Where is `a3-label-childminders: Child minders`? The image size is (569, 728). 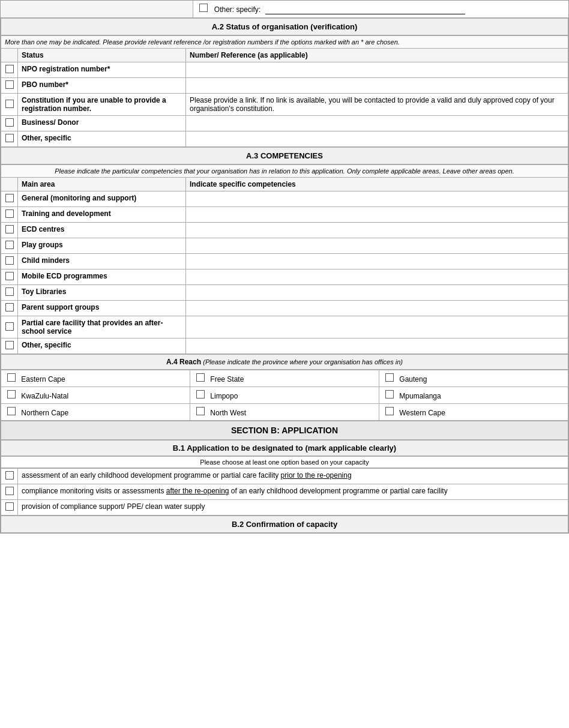
a3-label-childminders: Child minders is located at coordinates (46, 260).